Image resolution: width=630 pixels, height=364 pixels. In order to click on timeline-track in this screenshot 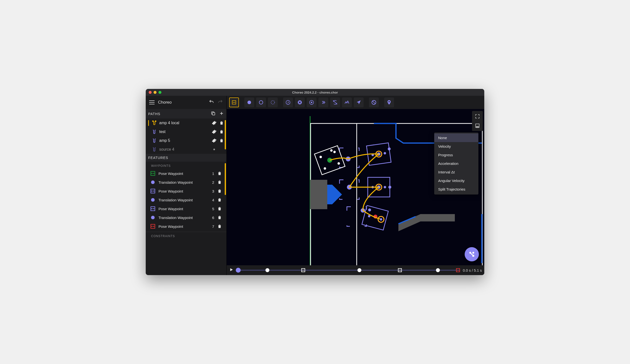, I will do `click(348, 270)`.